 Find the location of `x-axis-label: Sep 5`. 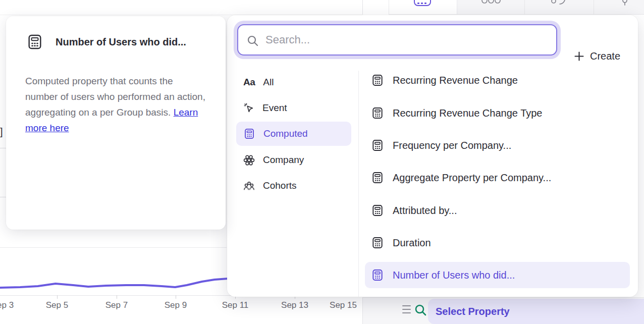

x-axis-label: Sep 5 is located at coordinates (57, 305).